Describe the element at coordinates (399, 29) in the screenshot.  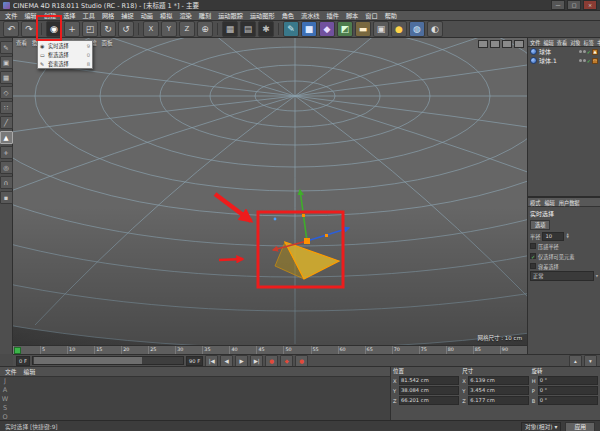
I see `light-icon: ●` at that location.